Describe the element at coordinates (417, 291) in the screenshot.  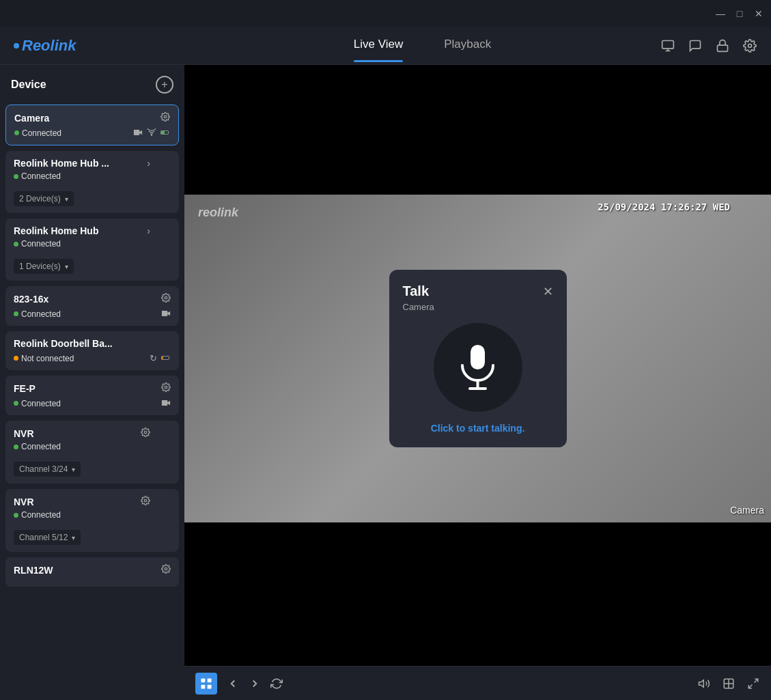
I see `talk-title: Talk` at that location.